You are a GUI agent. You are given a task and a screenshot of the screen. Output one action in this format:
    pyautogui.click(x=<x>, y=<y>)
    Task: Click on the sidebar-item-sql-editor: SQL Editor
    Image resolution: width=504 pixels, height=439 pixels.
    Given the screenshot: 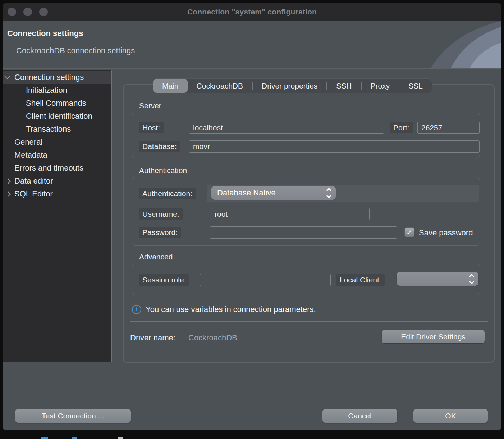 What is the action you would take?
    pyautogui.click(x=57, y=194)
    